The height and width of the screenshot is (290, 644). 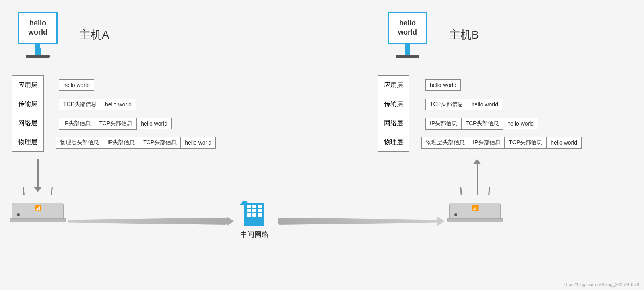 I want to click on router-a: 📶, so click(x=38, y=209).